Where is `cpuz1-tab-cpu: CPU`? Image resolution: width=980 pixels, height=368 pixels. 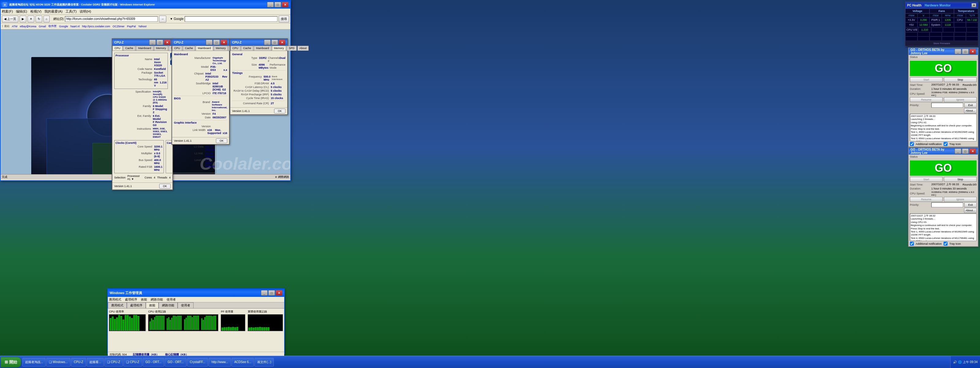
cpuz1-tab-cpu: CPU is located at coordinates (117, 48).